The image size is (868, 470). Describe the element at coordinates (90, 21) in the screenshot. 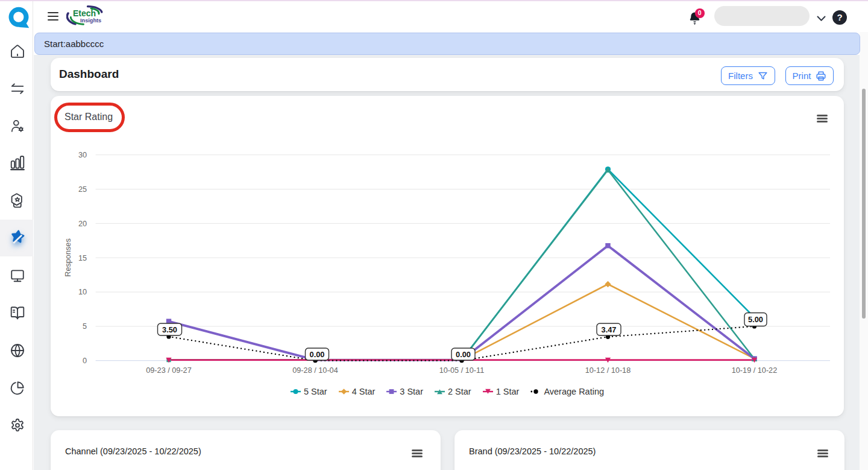

I see `svg-text: Insights` at that location.